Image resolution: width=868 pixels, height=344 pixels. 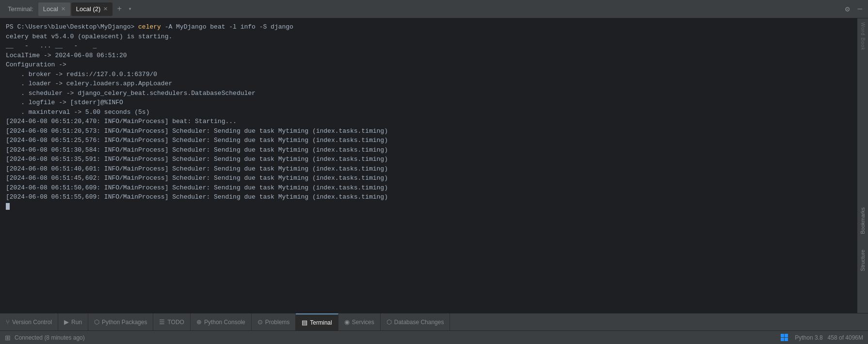 What do you see at coordinates (32, 322) in the screenshot?
I see `version-control-label: Version Control` at bounding box center [32, 322].